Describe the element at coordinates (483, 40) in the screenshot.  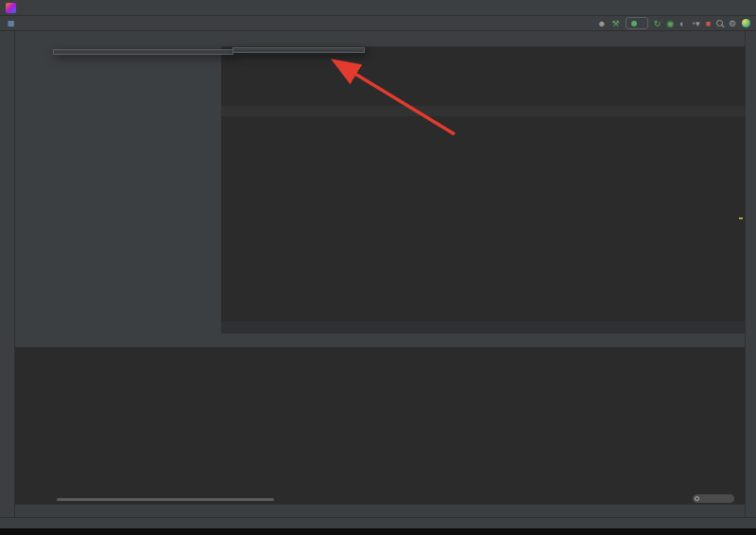
I see `editor-tab-bar` at that location.